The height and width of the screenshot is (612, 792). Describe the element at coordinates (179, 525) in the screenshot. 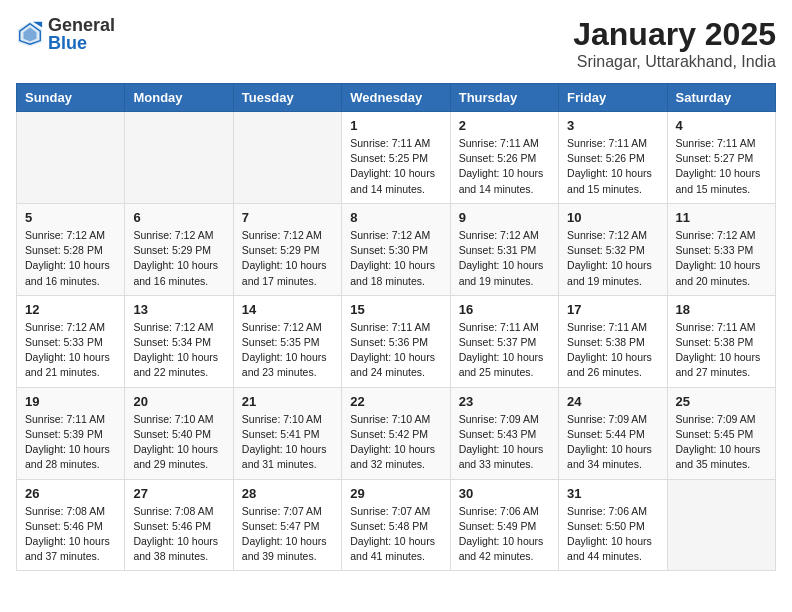

I see `calendar-cell: 27Sunrise: 7:08 AM Sunset: 5:46 PM Dayli…` at that location.